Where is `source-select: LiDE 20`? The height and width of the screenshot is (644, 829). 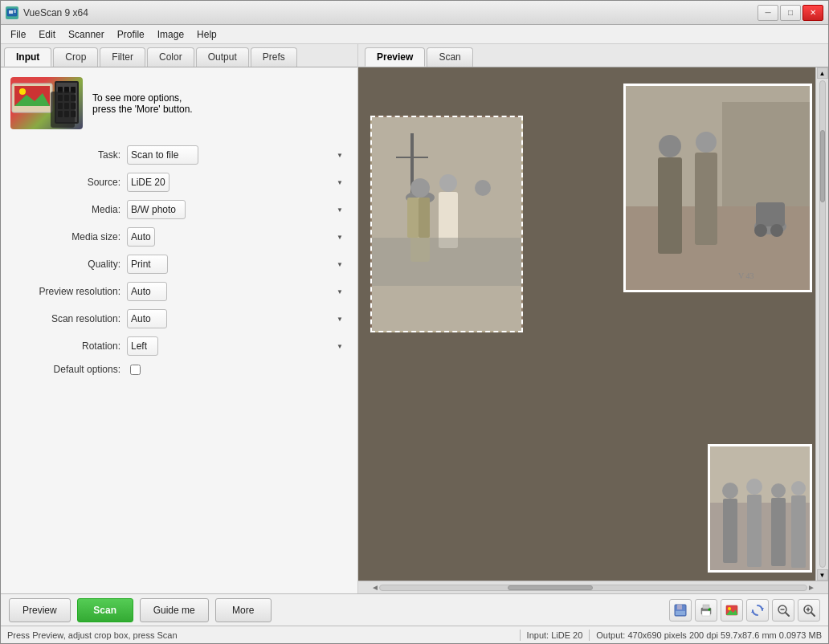
source-select: LiDE 20 is located at coordinates (148, 182).